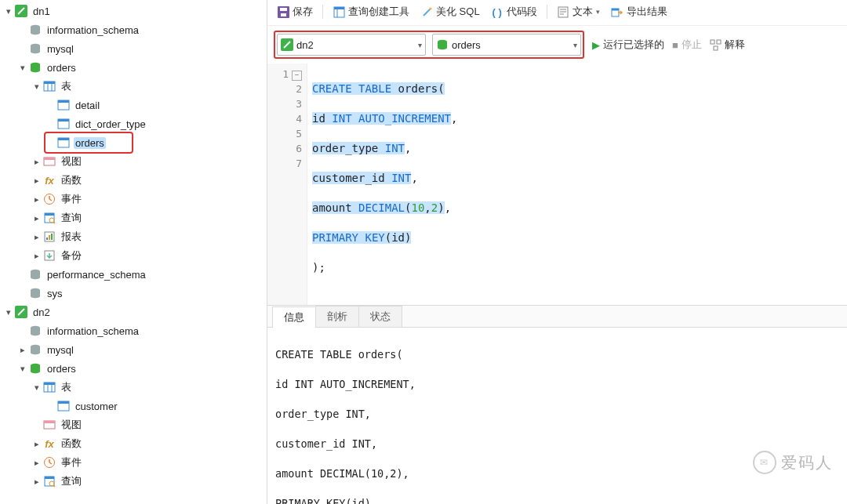 This screenshot has height=504, width=847. Describe the element at coordinates (135, 462) in the screenshot. I see `tree-folder-events-2: ▸ 事件` at that location.